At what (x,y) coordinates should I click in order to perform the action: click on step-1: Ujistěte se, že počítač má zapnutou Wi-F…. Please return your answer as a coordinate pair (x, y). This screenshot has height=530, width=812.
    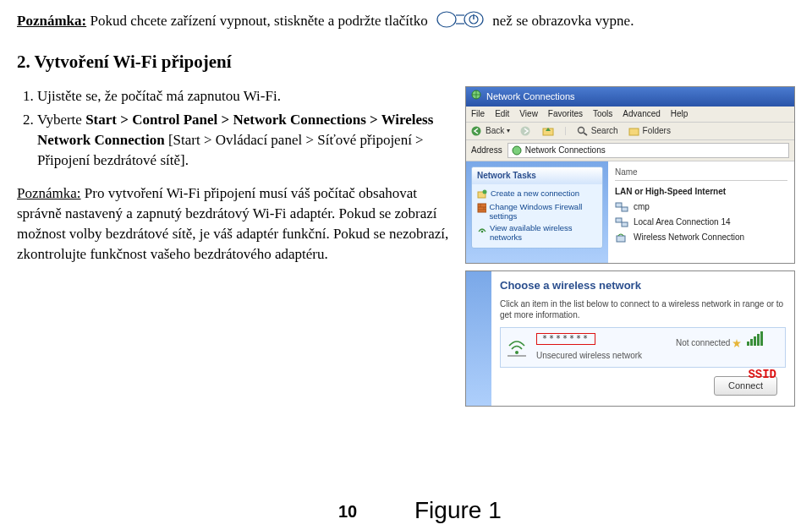
    Looking at the image, I should click on (245, 96).